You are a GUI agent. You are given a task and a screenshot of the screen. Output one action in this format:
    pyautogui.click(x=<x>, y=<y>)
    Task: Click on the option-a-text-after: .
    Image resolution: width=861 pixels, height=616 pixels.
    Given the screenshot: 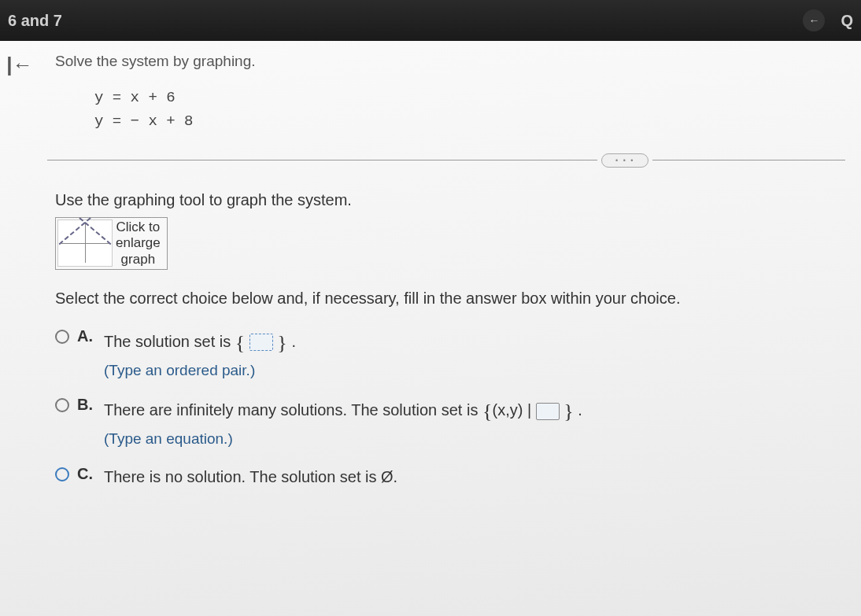 What is the action you would take?
    pyautogui.click(x=294, y=341)
    